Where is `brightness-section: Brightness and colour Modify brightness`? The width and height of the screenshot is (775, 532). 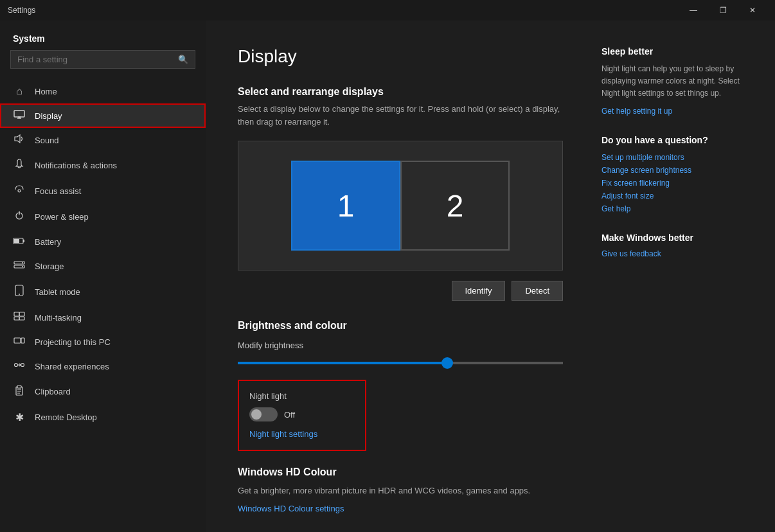
brightness-section: Brightness and colour Modify brightness is located at coordinates (400, 343).